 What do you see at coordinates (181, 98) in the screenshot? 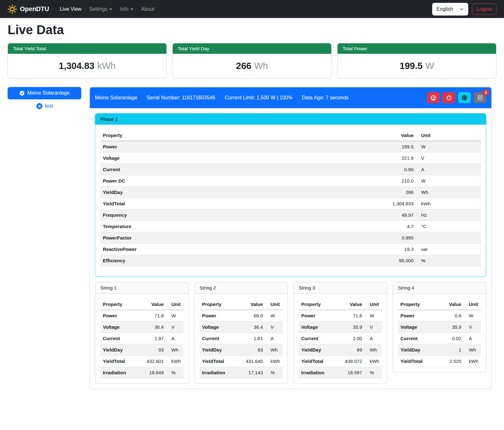
I see `inverter-serial: Serial Number: 116171603546` at bounding box center [181, 98].